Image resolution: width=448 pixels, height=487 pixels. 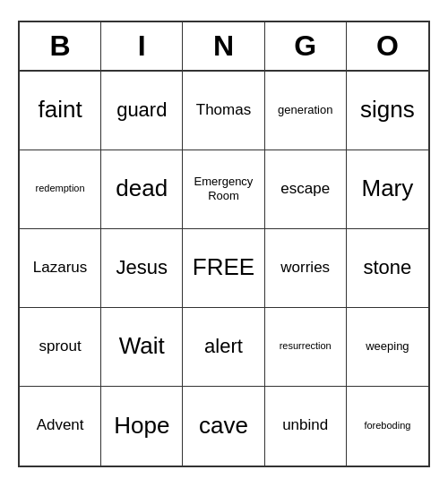 I want to click on bingo-cell: Emergency Room, so click(x=224, y=190).